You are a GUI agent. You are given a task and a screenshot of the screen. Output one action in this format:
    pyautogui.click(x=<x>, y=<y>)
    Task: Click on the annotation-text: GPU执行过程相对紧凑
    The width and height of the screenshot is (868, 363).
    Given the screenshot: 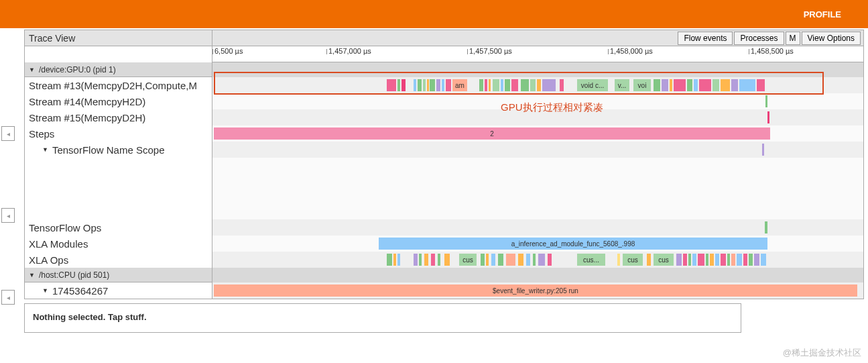 What is the action you would take?
    pyautogui.click(x=552, y=107)
    